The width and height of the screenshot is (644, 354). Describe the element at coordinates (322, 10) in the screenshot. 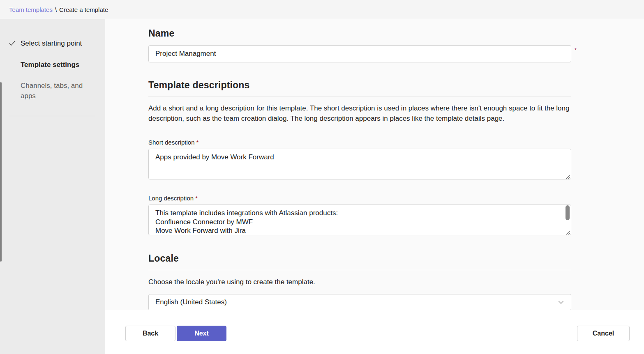

I see `breadcrumb-bar: Team templates\Create a template` at that location.